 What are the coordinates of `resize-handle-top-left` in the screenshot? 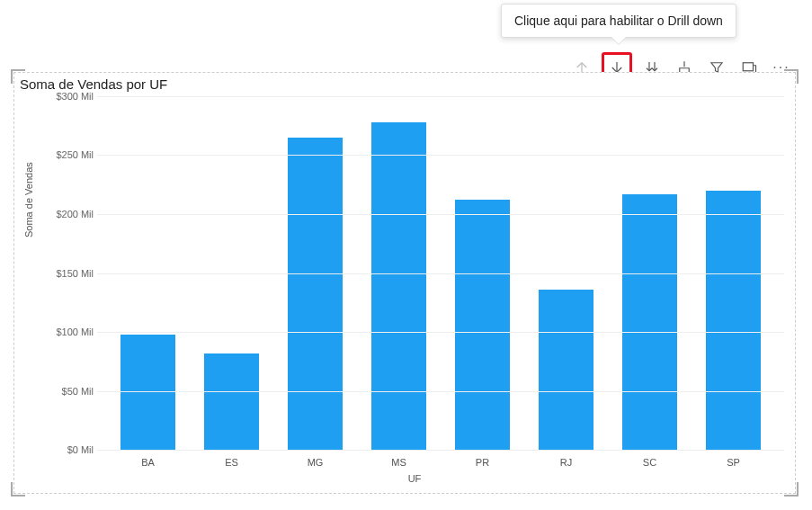 It's located at (18, 76).